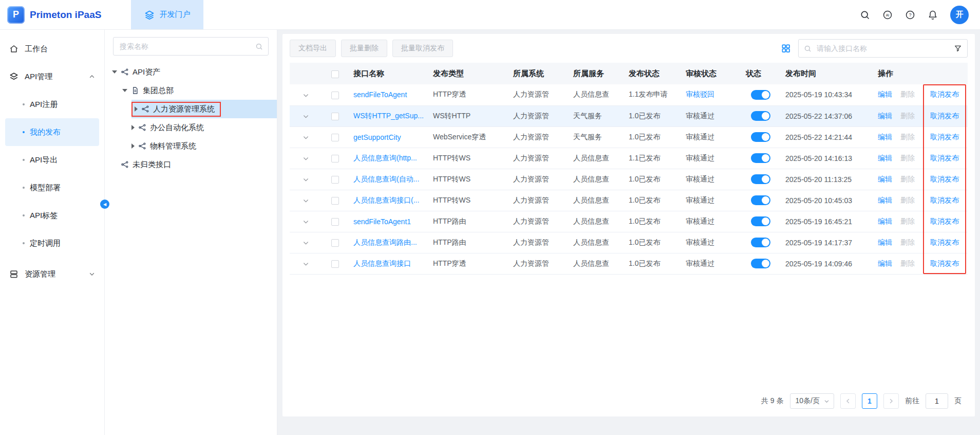  I want to click on tree-node-api-assets: API资产, so click(191, 72).